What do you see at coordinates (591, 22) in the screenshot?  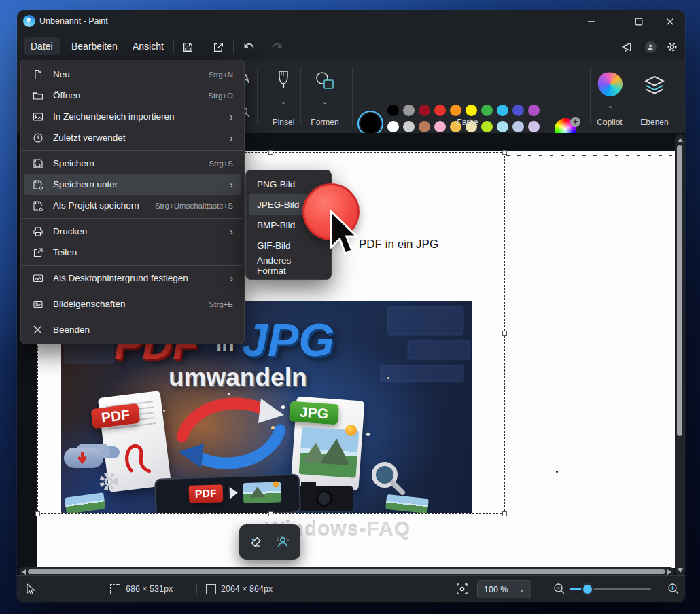 I see `minimize-button` at bounding box center [591, 22].